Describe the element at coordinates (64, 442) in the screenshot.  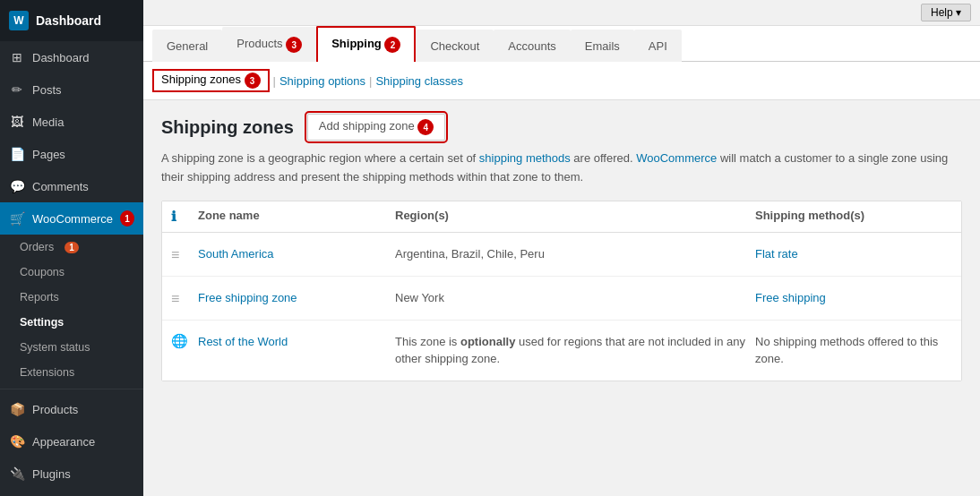
I see `sidebar-item-label: Appearance` at that location.